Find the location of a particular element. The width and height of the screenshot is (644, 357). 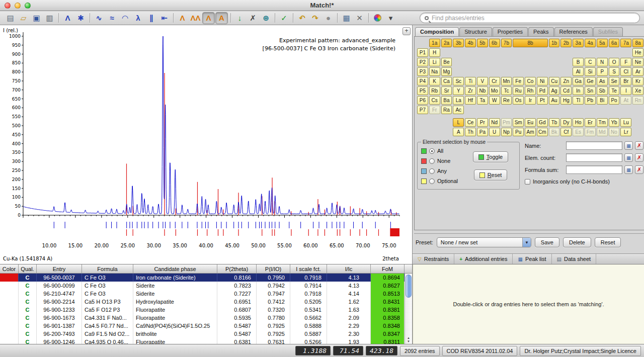

group-button-1b: 1b is located at coordinates (554, 43).